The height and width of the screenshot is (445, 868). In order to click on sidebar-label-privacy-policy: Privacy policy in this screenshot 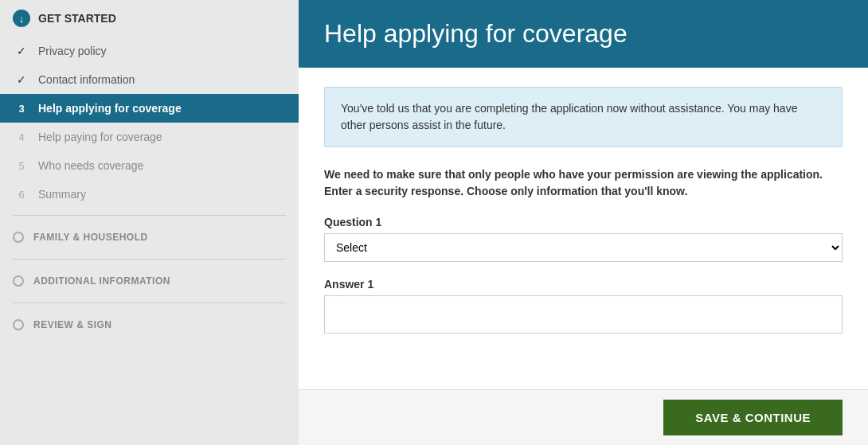, I will do `click(72, 51)`.